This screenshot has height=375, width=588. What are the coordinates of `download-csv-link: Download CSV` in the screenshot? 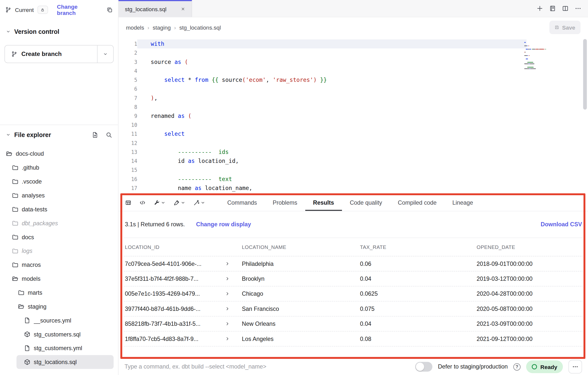 It's located at (561, 224).